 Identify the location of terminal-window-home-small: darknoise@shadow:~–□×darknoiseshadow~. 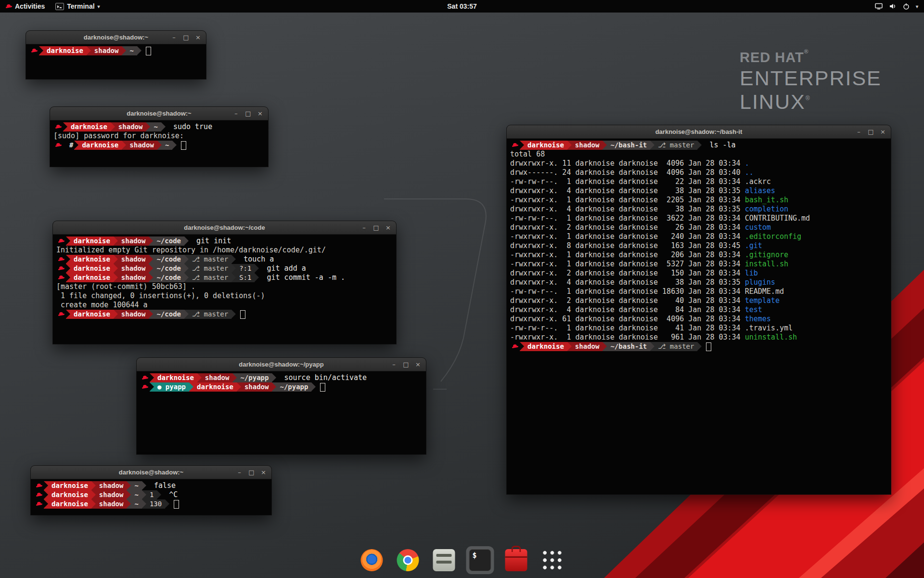
(116, 55).